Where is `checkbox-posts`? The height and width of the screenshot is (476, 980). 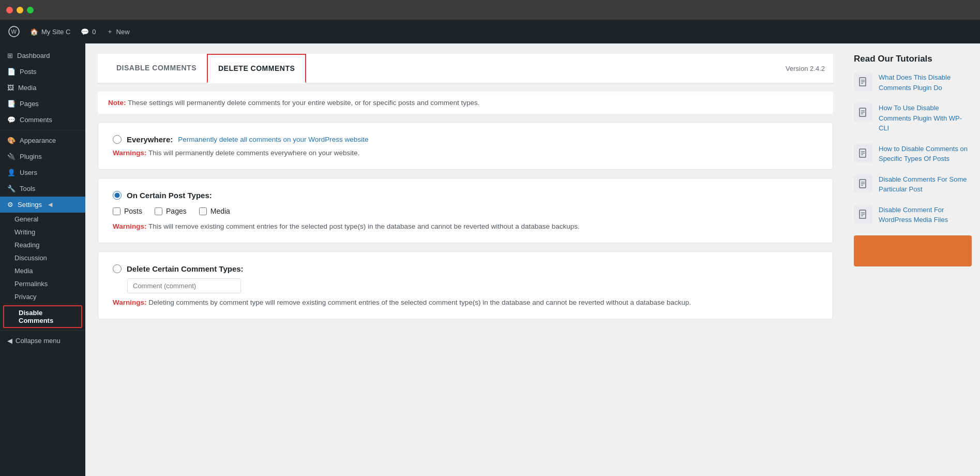
checkbox-posts is located at coordinates (117, 211).